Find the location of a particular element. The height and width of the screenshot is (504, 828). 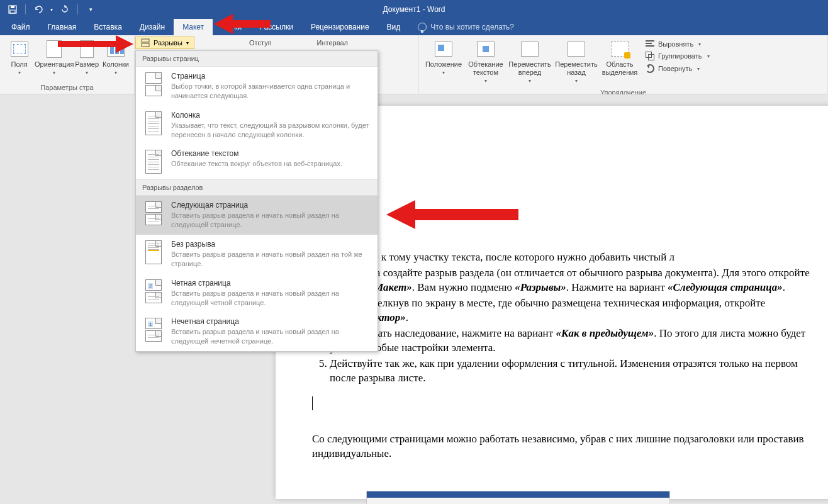

align-icon is located at coordinates (650, 44).